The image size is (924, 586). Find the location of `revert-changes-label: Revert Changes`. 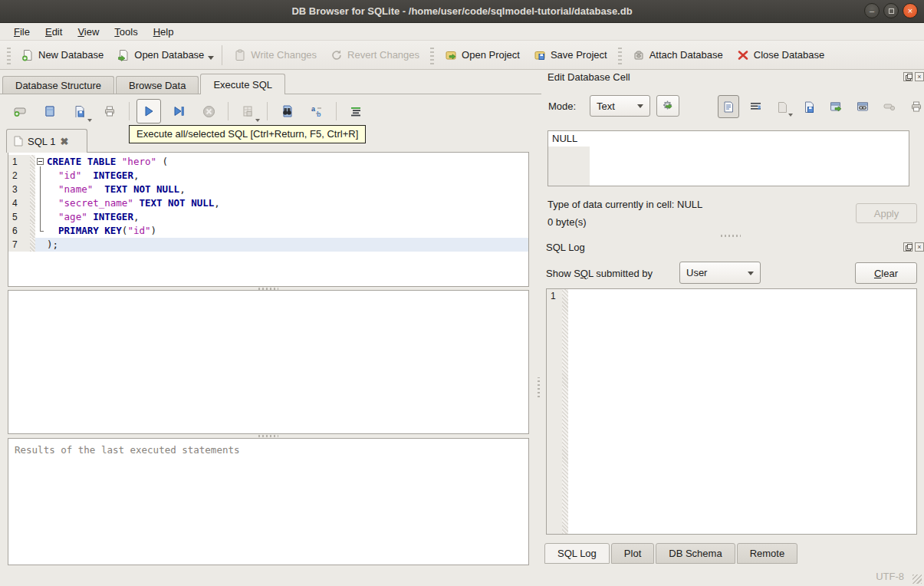

revert-changes-label: Revert Changes is located at coordinates (383, 55).